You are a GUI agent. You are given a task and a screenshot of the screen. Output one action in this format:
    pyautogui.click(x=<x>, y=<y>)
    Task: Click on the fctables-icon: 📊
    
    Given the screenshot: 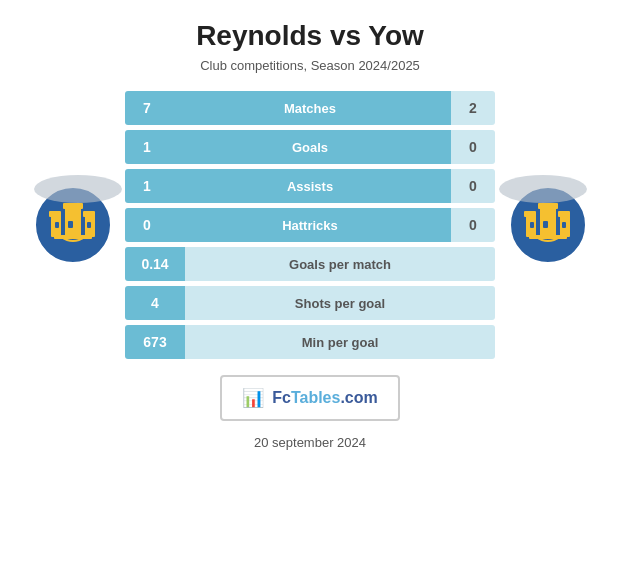 What is the action you would take?
    pyautogui.click(x=253, y=398)
    